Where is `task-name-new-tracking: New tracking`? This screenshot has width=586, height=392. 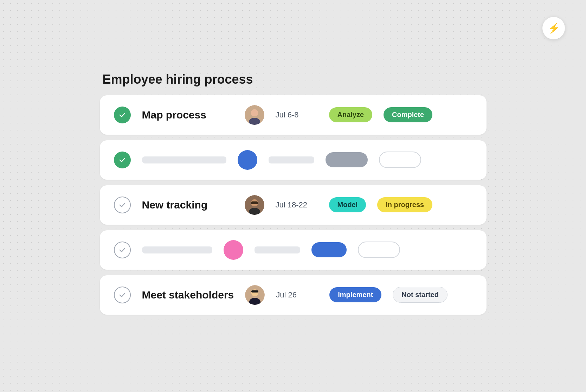 task-name-new-tracking: New tracking is located at coordinates (188, 205).